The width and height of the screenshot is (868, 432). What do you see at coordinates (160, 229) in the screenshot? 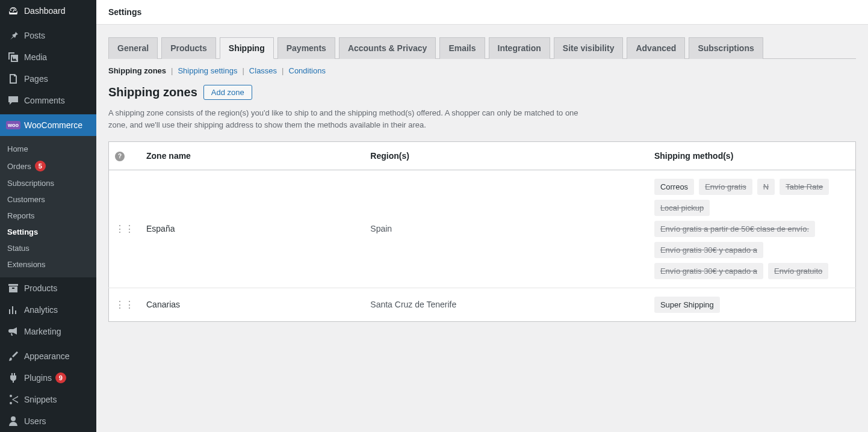
I see `zone-name-link: España` at bounding box center [160, 229].